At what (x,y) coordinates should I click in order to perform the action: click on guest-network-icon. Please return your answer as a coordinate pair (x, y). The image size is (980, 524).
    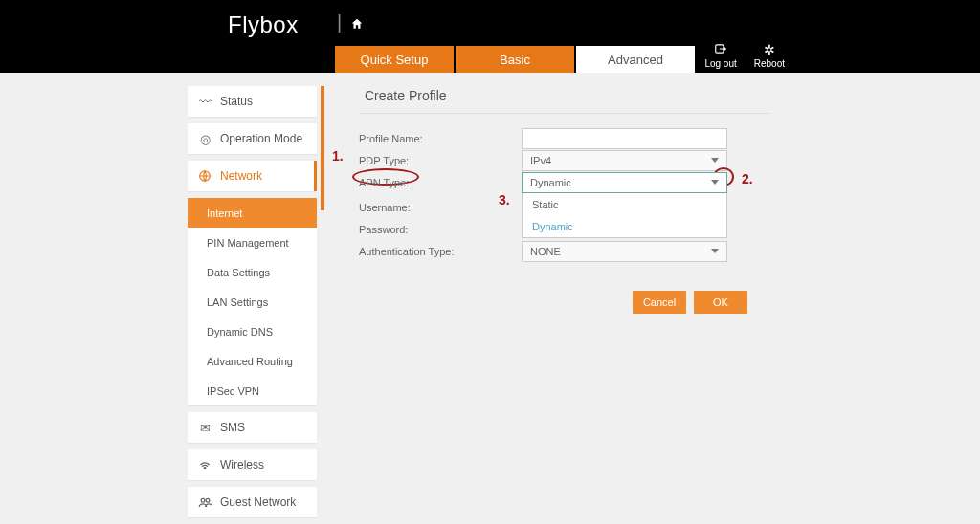
    Looking at the image, I should click on (205, 502).